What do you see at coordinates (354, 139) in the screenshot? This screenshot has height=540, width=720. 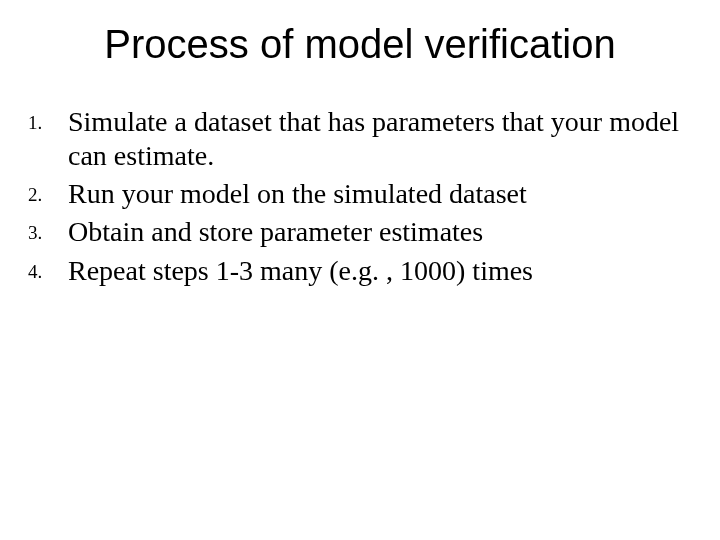 I see `list-item: 1. Simulate a dataset that has parameter…` at bounding box center [354, 139].